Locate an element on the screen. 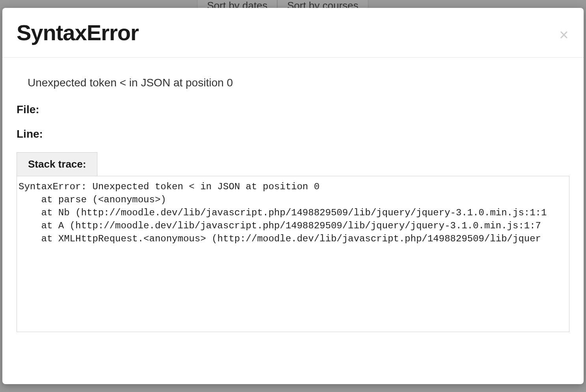 This screenshot has width=586, height=392. line-label: Line: is located at coordinates (293, 134).